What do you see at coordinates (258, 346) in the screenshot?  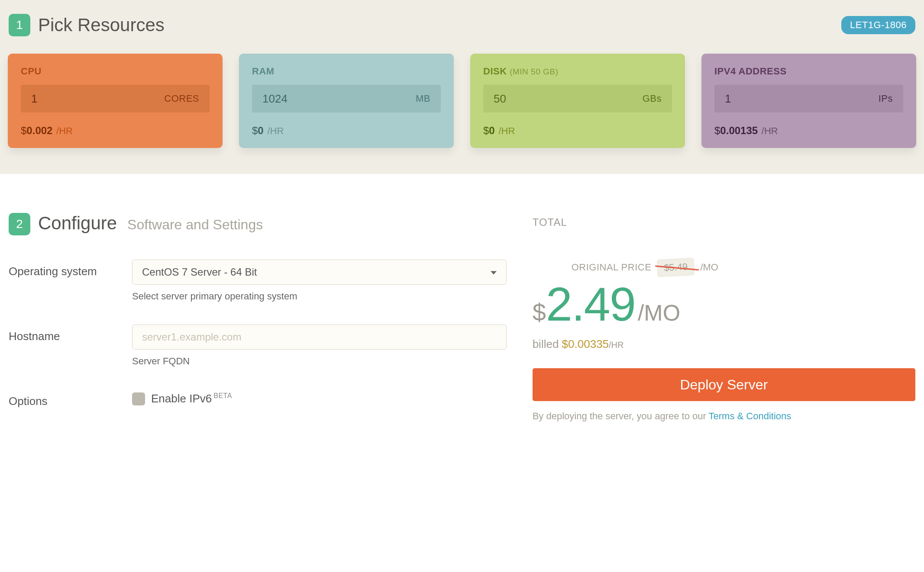 I see `hostname-row: Hostname Server FQDN` at bounding box center [258, 346].